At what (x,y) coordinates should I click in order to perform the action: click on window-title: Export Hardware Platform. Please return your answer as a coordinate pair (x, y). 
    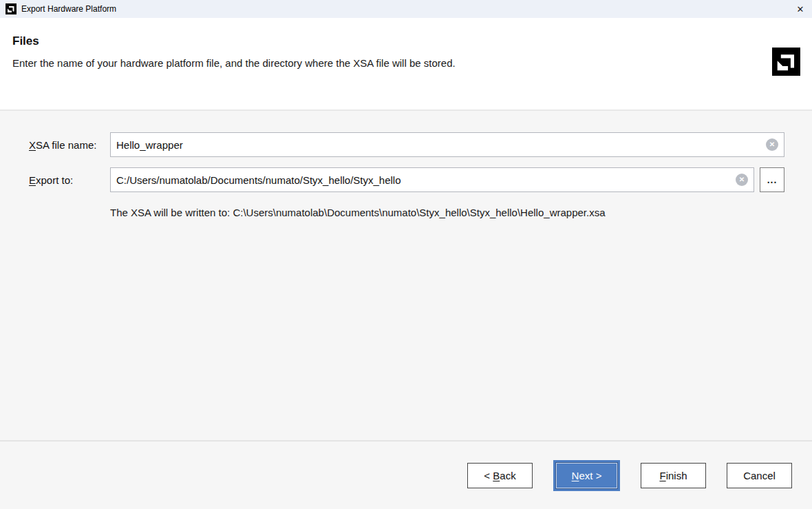
    Looking at the image, I should click on (405, 9).